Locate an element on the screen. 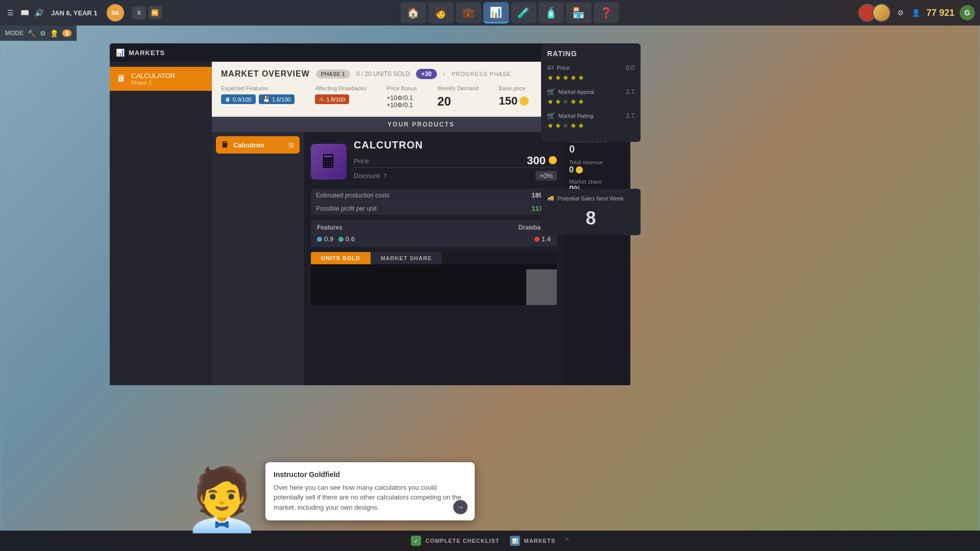  player-avatar: SA is located at coordinates (115, 13).